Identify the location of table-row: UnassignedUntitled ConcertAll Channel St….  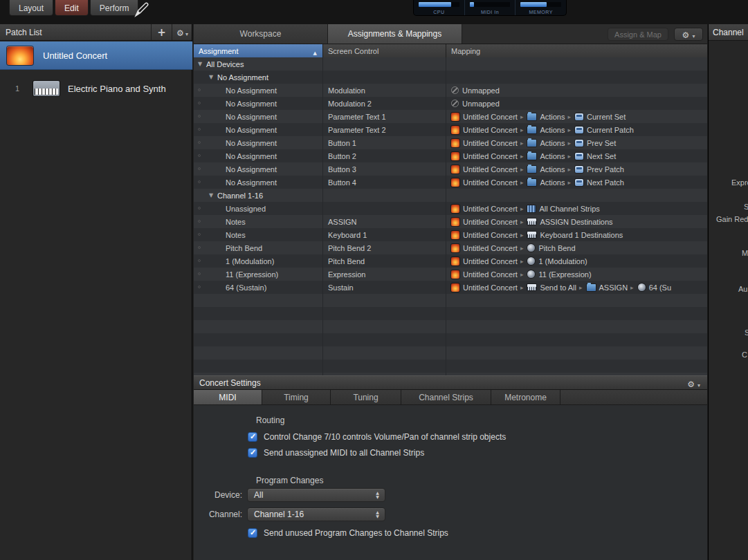
(450, 209).